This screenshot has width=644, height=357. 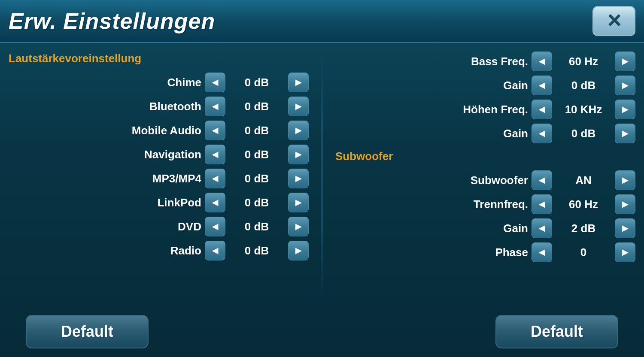 I want to click on table-row: Gain ◀ 0 dB ▶, so click(x=485, y=85).